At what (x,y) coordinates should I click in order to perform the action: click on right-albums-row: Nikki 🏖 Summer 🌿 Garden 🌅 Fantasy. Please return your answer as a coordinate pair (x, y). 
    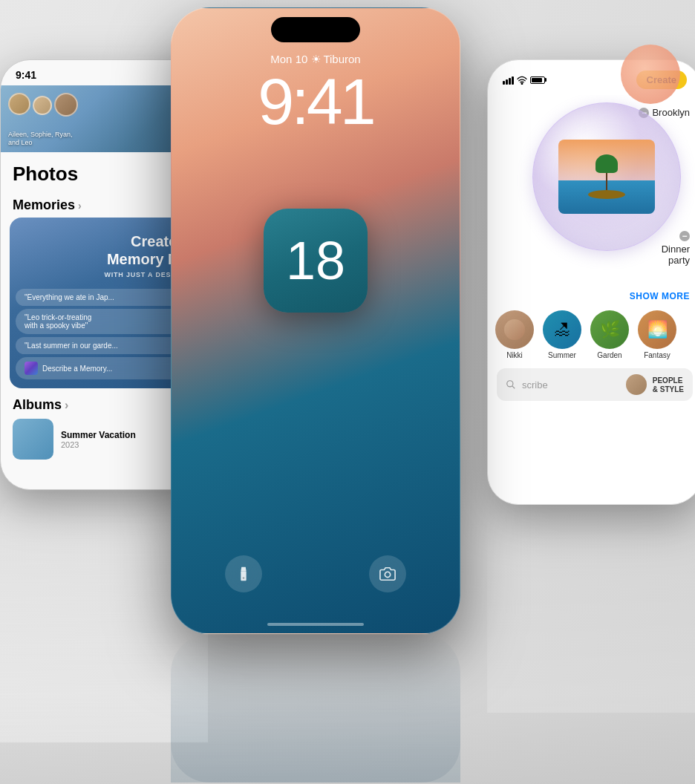
    Looking at the image, I should click on (591, 336).